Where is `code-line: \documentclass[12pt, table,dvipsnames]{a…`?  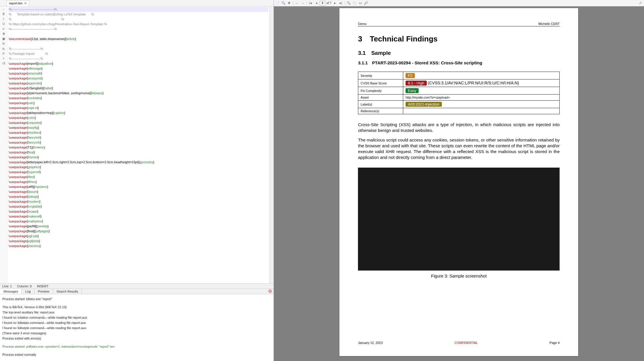 code-line: \documentclass[12pt, table,dvipsnames]{a… is located at coordinates (139, 39).